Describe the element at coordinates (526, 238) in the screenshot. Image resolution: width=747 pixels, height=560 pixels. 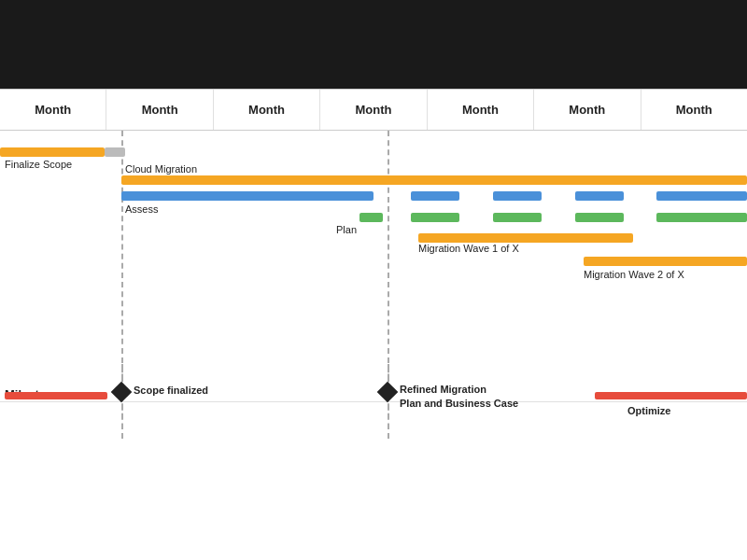
I see `wave1-bar` at that location.